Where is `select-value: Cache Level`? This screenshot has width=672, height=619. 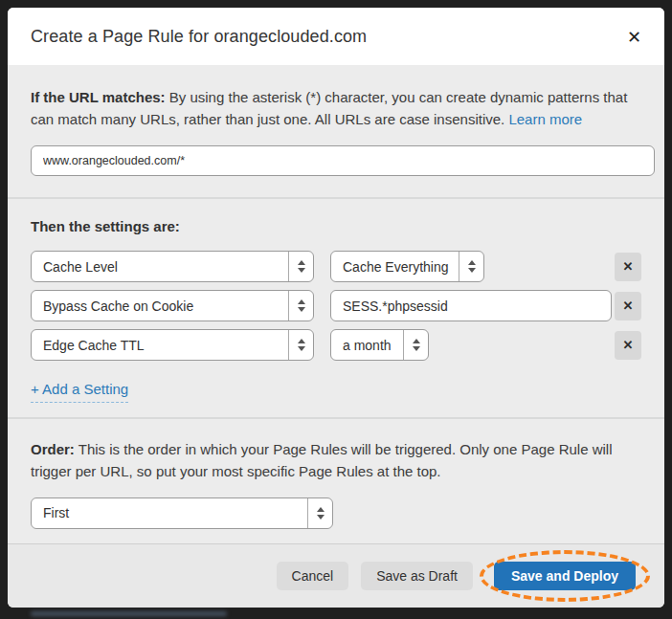
select-value: Cache Level is located at coordinates (160, 267).